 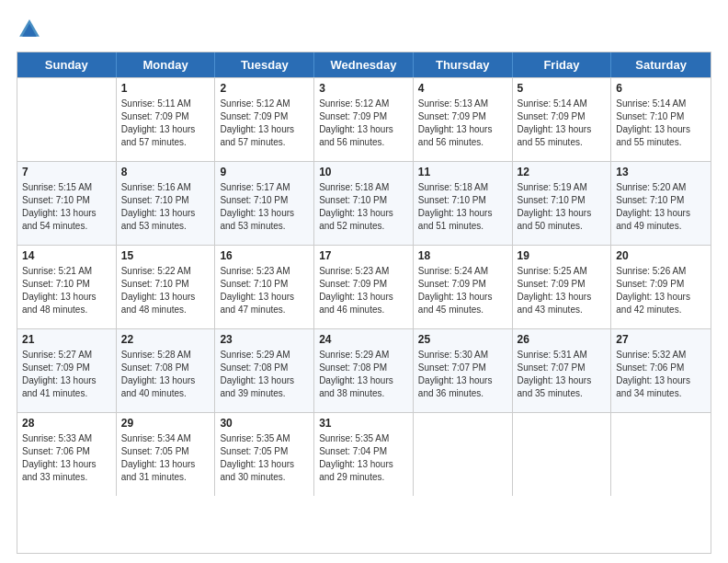 I want to click on cell-day-number: 14, so click(x=66, y=256).